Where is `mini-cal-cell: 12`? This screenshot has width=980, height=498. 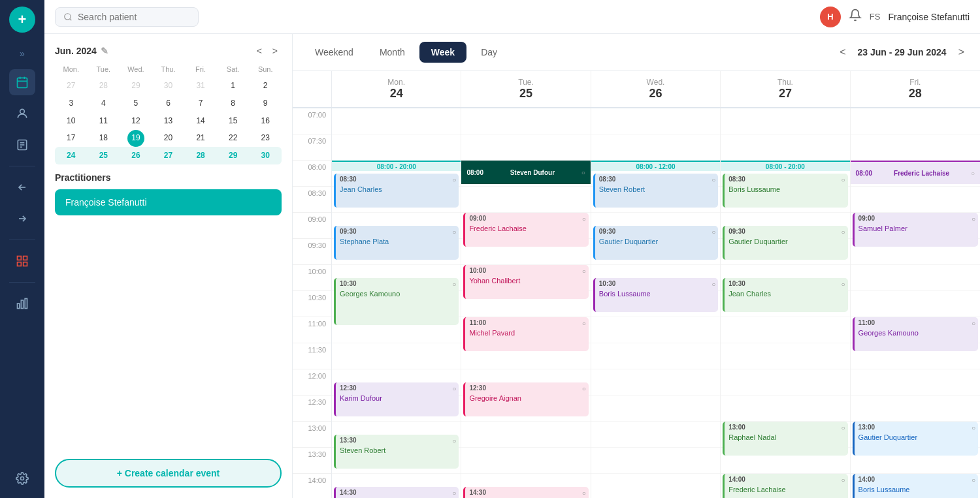
mini-cal-cell: 12 is located at coordinates (136, 121).